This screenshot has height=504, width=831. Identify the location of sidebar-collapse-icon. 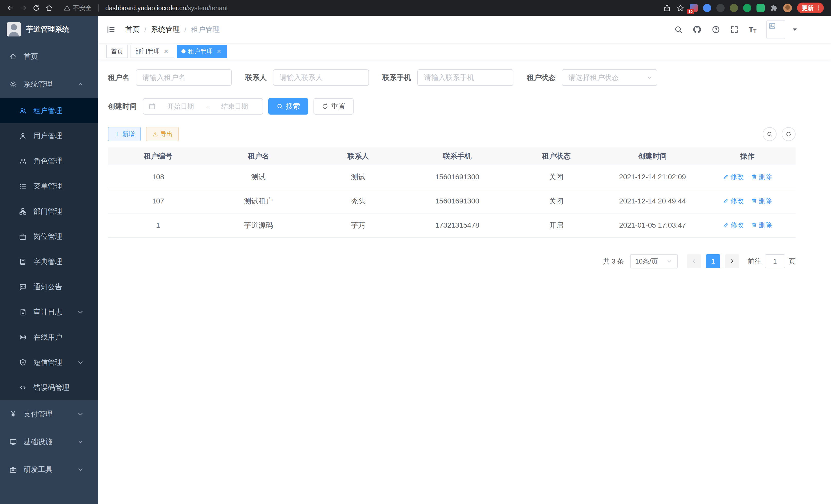
(111, 30).